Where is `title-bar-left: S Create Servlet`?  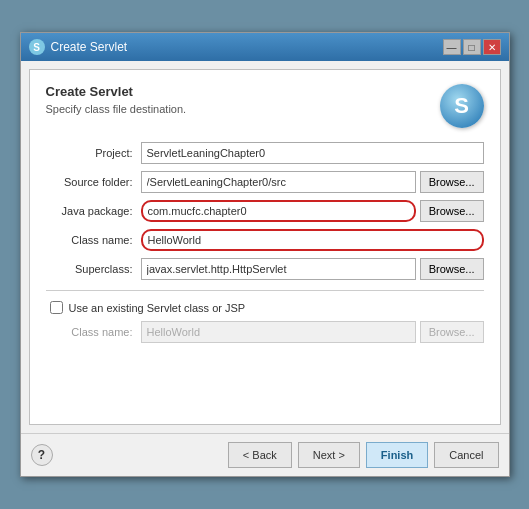
title-bar-left: S Create Servlet is located at coordinates (78, 47).